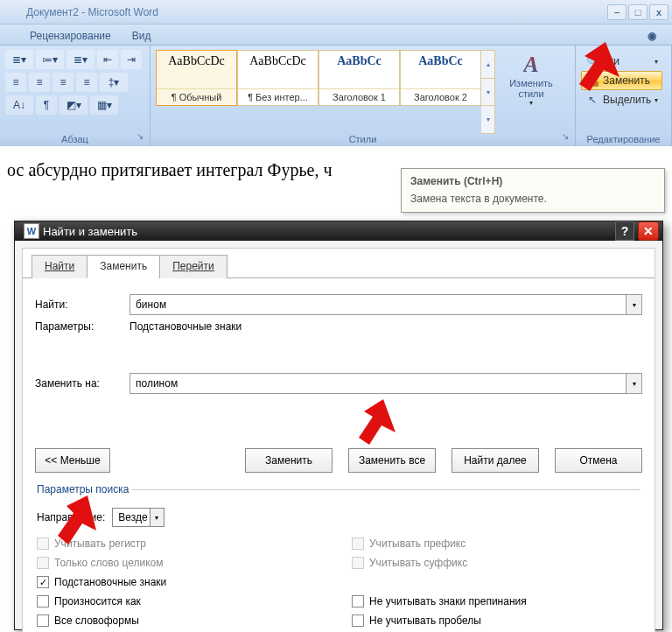 This screenshot has height=632, width=672. I want to click on borders-button: ▦▾, so click(104, 105).